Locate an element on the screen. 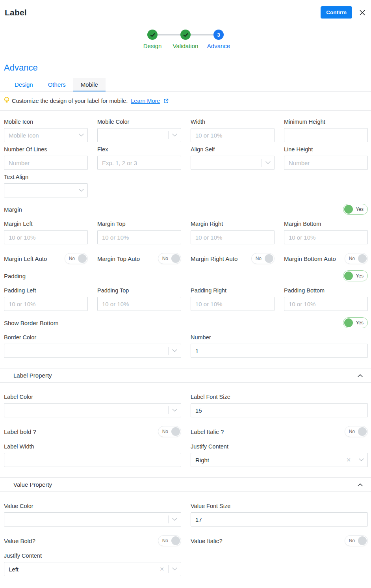 The width and height of the screenshot is (371, 588). border-number-input is located at coordinates (279, 351).